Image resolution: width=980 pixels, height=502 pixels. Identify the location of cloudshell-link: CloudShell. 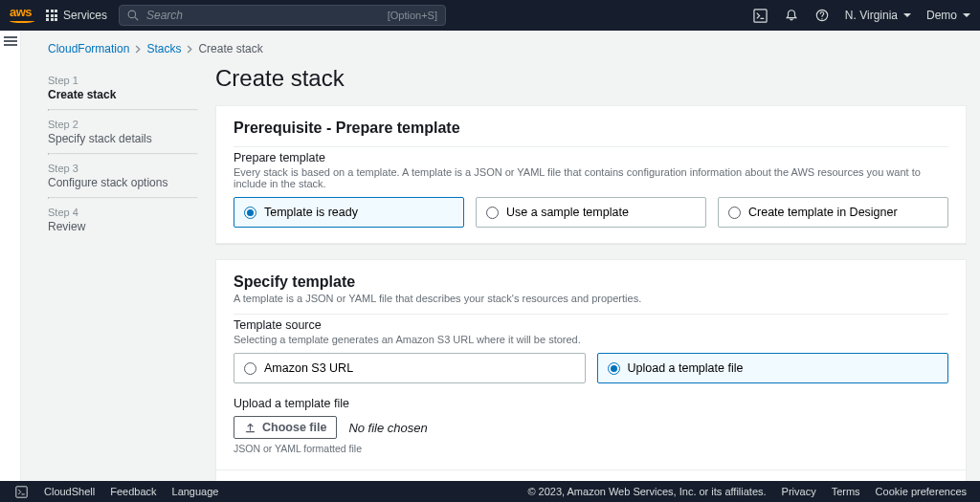
(69, 491).